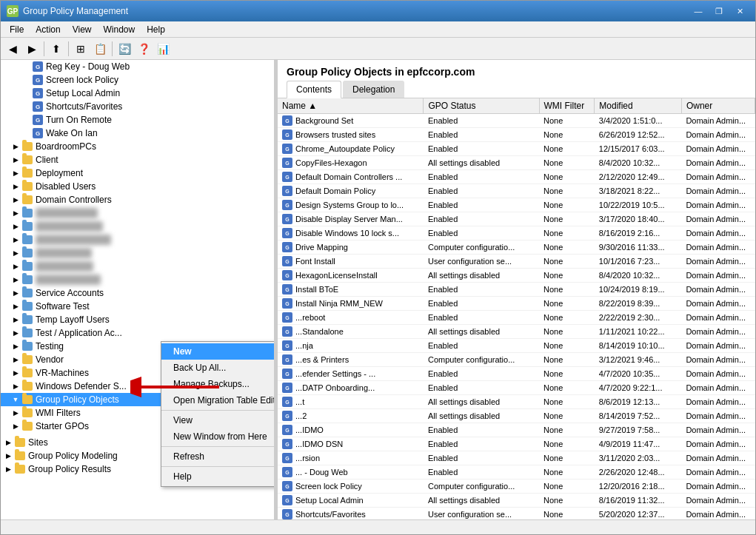  Describe the element at coordinates (517, 247) in the screenshot. I see `table-row: GDrive MappingComputer configuratio...No…` at that location.